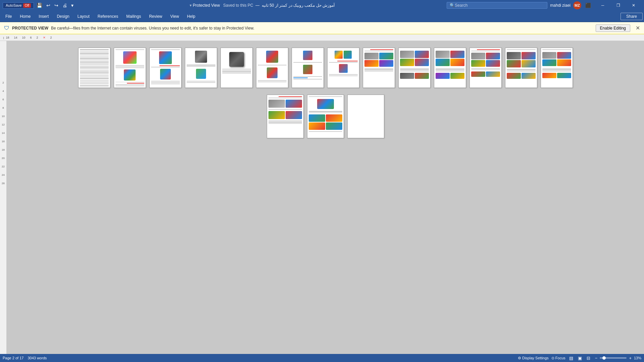 This screenshot has height=362, width=644. Describe the element at coordinates (618, 5) in the screenshot. I see `restore-btn: ❐` at that location.